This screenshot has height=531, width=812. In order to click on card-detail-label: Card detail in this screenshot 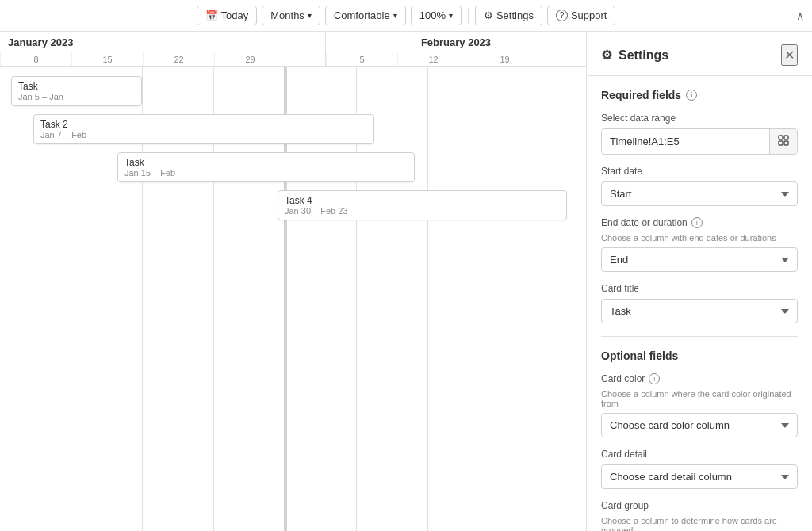, I will do `click(699, 454)`.